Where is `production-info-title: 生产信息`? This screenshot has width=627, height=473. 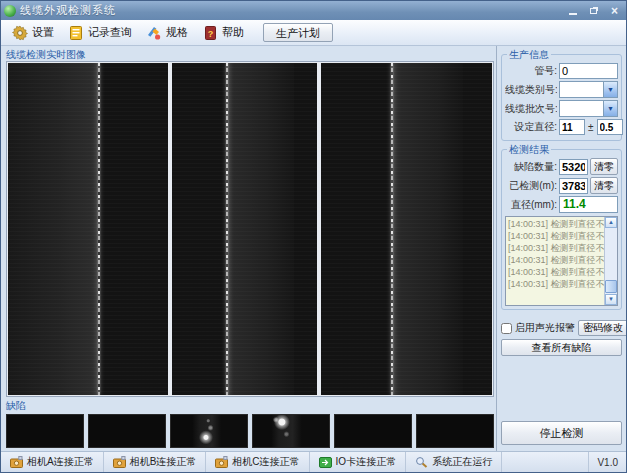
production-info-title: 生产信息 is located at coordinates (529, 55).